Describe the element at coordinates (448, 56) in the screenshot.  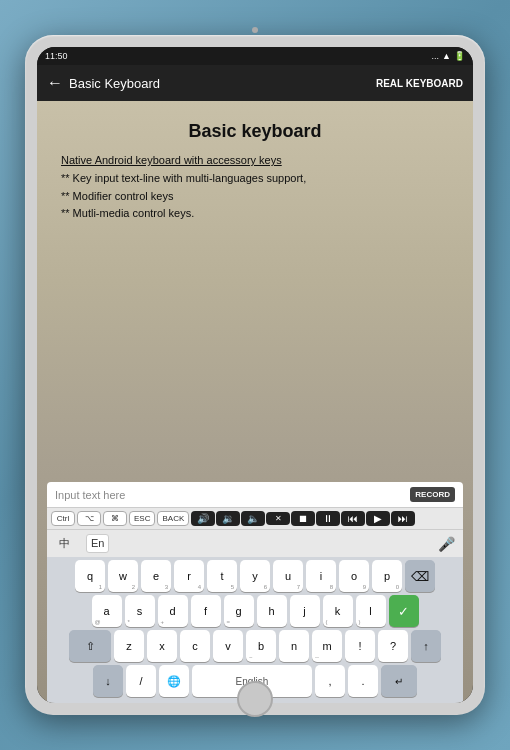
I see `status-icons: ... ▲ 🔋` at that location.